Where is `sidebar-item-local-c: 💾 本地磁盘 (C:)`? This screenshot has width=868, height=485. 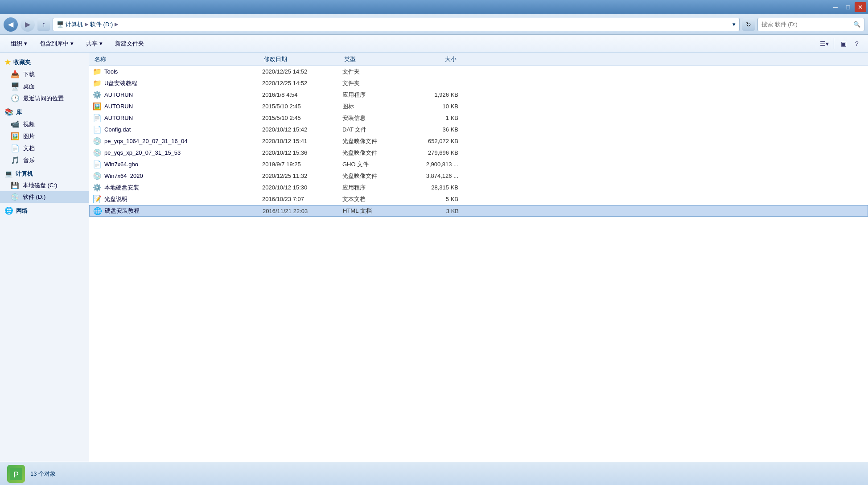
sidebar-item-local-c: 💾 本地磁盘 (C:) is located at coordinates (45, 185).